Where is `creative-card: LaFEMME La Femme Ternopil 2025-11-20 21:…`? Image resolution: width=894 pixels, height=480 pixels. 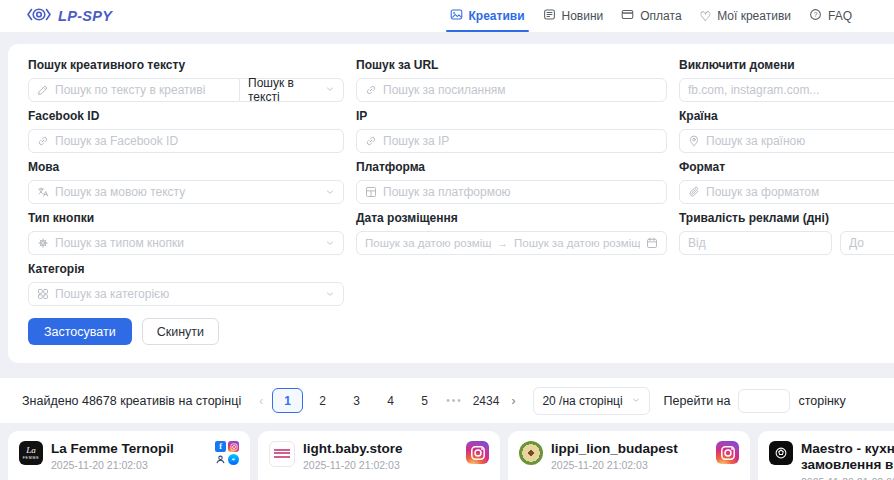
creative-card: LaFEMME La Femme Ternopil 2025-11-20 21:… is located at coordinates (129, 456).